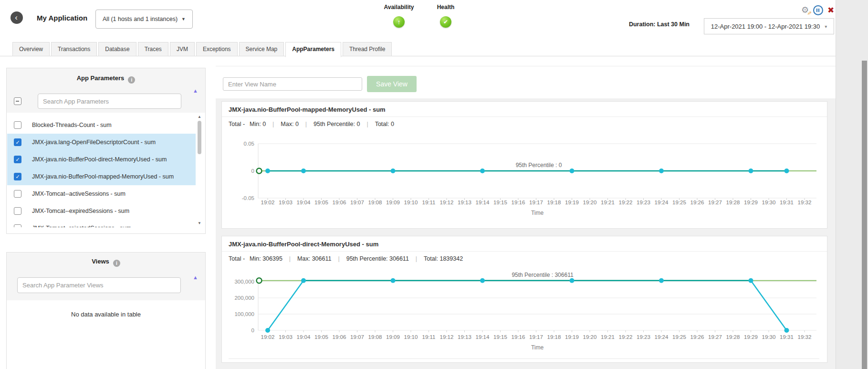 This screenshot has height=369, width=868. What do you see at coordinates (101, 159) in the screenshot?
I see `list-item: ✓JMX-java.nio-BufferPool-direct-MemoryUs…` at bounding box center [101, 159].